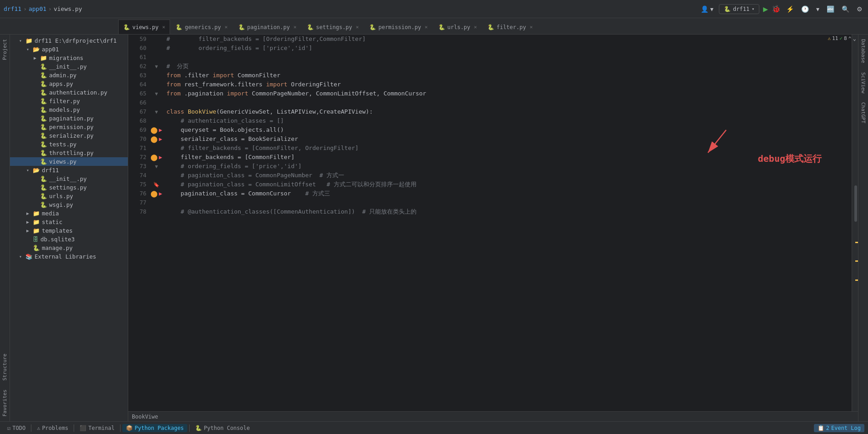 This screenshot has width=868, height=434. Describe the element at coordinates (160, 139) in the screenshot. I see `arrow-70: ▶` at that location.